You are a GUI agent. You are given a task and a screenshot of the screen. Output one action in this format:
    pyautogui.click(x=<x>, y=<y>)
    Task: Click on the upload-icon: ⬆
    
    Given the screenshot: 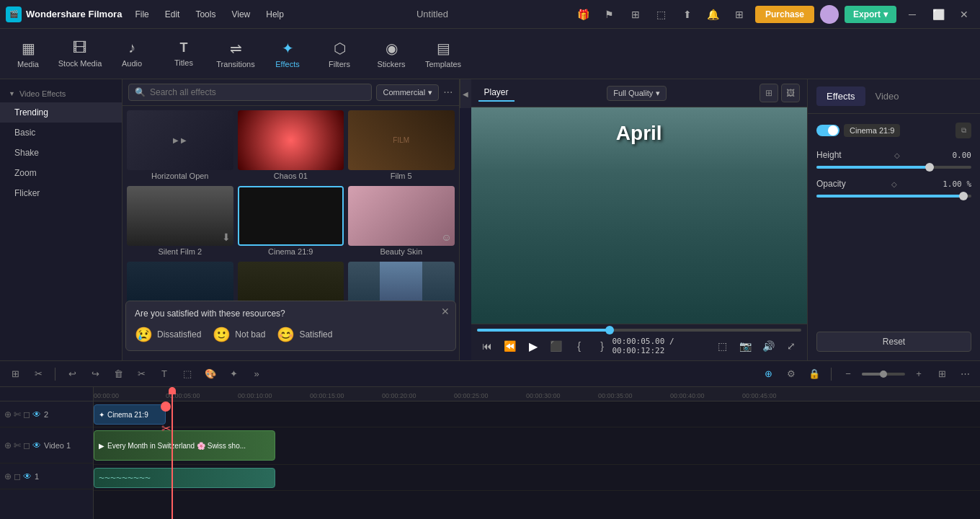 What is the action you would take?
    pyautogui.click(x=687, y=14)
    